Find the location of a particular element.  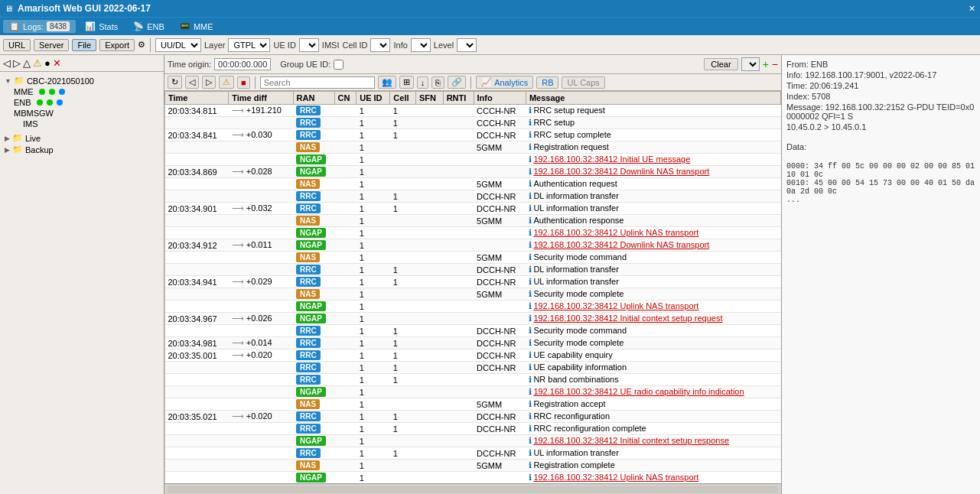

search-input is located at coordinates (317, 83).